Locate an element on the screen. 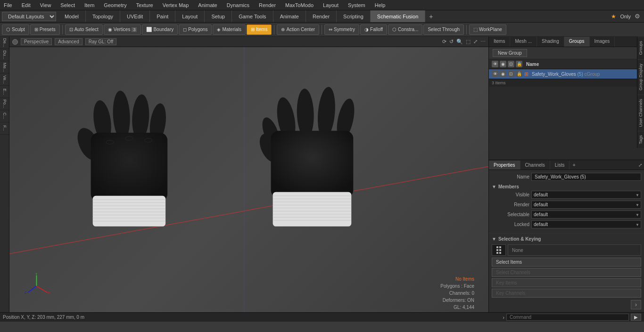  menu-view: View is located at coordinates (46, 5).